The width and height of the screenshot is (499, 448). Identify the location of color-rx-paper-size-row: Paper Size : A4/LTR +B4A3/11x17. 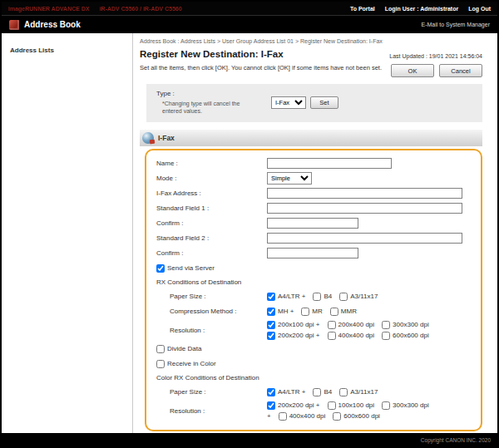
(314, 392).